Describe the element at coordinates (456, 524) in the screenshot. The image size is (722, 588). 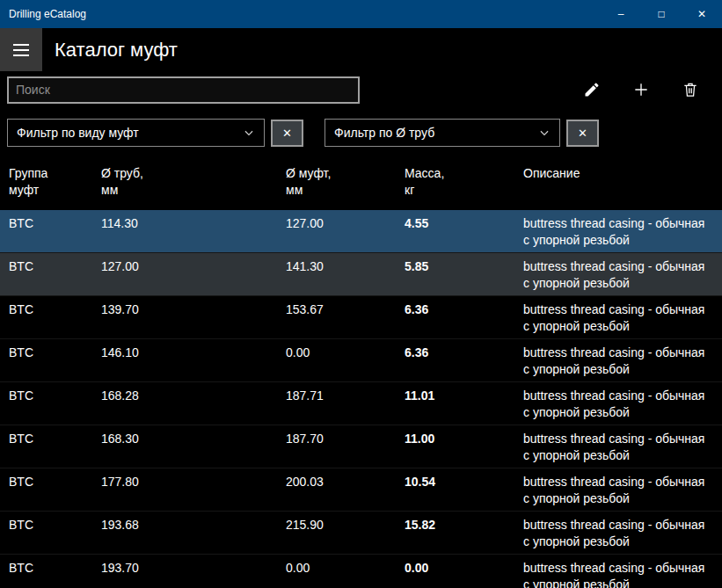
I see `cell-mass: 15.82` at that location.